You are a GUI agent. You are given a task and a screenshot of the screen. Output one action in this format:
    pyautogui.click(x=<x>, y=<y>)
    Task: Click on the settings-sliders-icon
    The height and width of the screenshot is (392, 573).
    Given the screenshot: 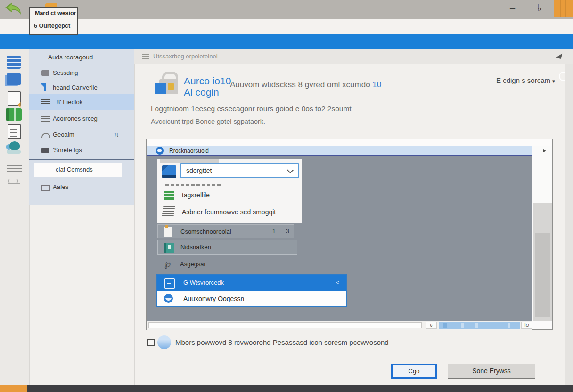 What is the action you would take?
    pyautogui.click(x=14, y=62)
    